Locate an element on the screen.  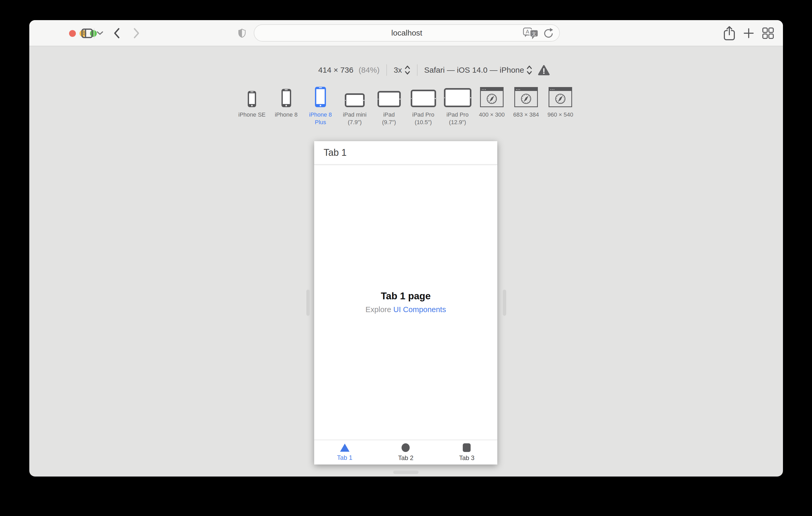
triangle-icon is located at coordinates (345, 448).